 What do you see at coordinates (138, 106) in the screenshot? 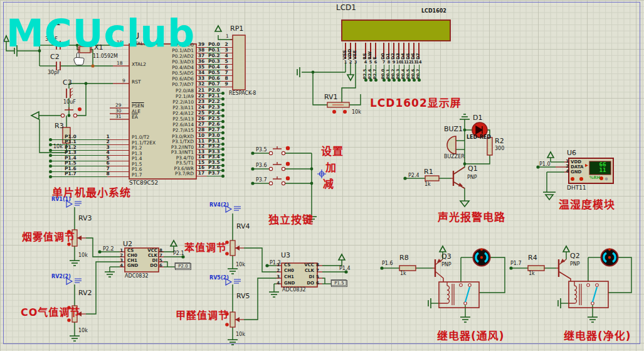
I see `psen-name: PSEN` at bounding box center [138, 106].